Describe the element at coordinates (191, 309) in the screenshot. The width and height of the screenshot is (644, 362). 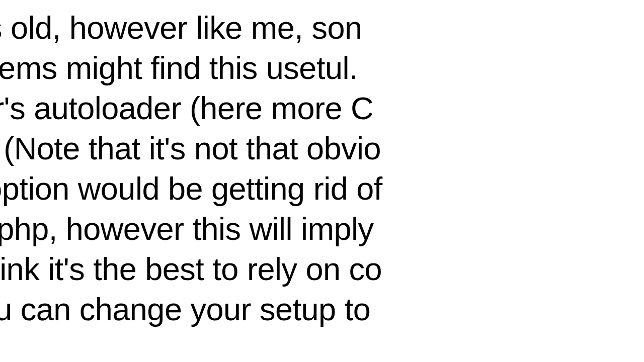
I see `text-line: ader if you can change your setup to` at that location.